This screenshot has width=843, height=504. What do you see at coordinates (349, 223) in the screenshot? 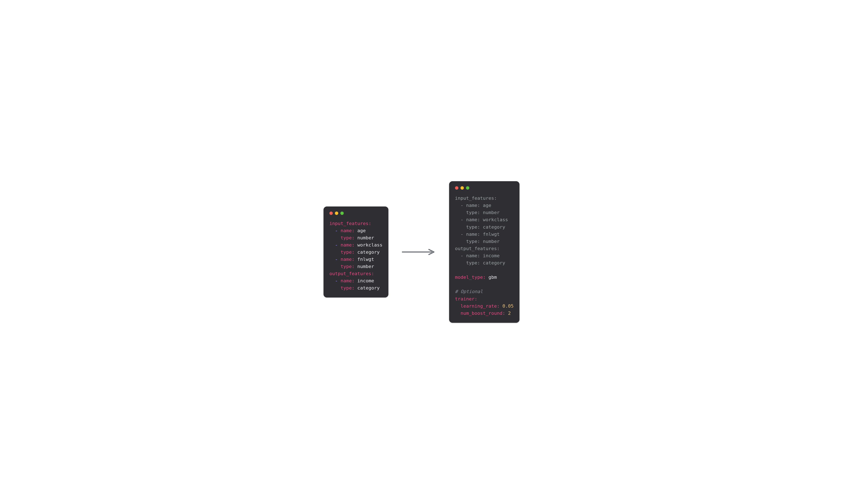
I see `key-input-features: input_features` at bounding box center [349, 223].